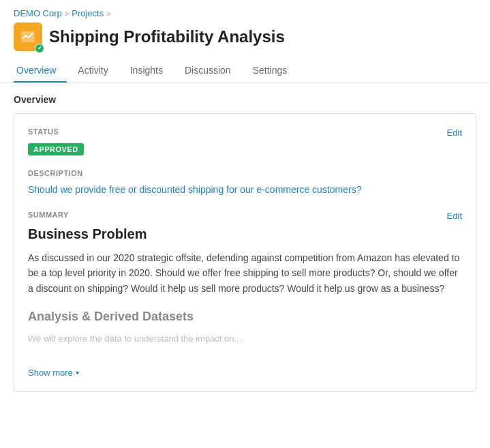 This screenshot has width=490, height=448. Describe the element at coordinates (245, 273) in the screenshot. I see `summary-body: As discussed in our 2020 strategic offsi…` at that location.